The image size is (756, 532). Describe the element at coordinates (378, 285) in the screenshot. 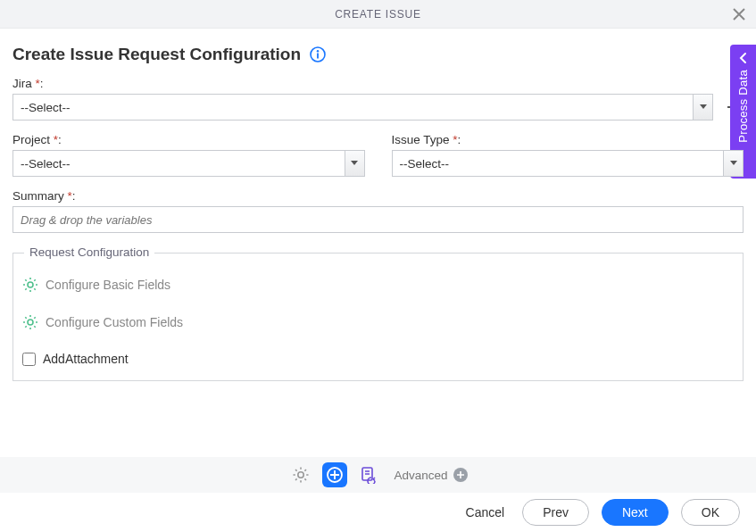

I see `configure-basic-fields-link: Configure Basic Fields` at that location.